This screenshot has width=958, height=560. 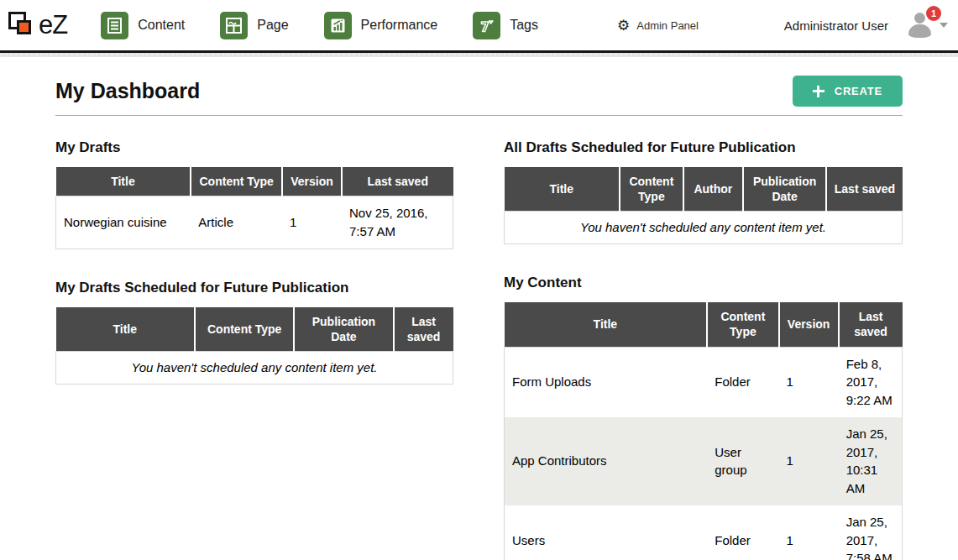 I want to click on nav-label-page: Page, so click(x=272, y=25).